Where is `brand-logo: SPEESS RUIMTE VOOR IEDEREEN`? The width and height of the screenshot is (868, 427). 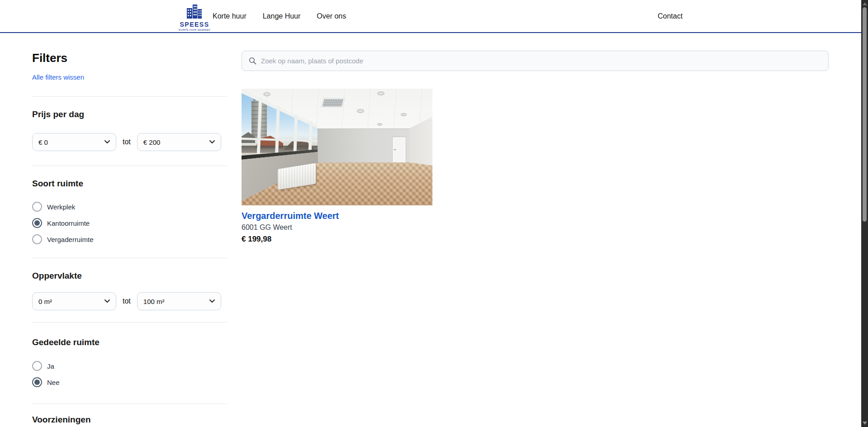 brand-logo: SPEESS RUIMTE VOOR IEDEREEN is located at coordinates (194, 17).